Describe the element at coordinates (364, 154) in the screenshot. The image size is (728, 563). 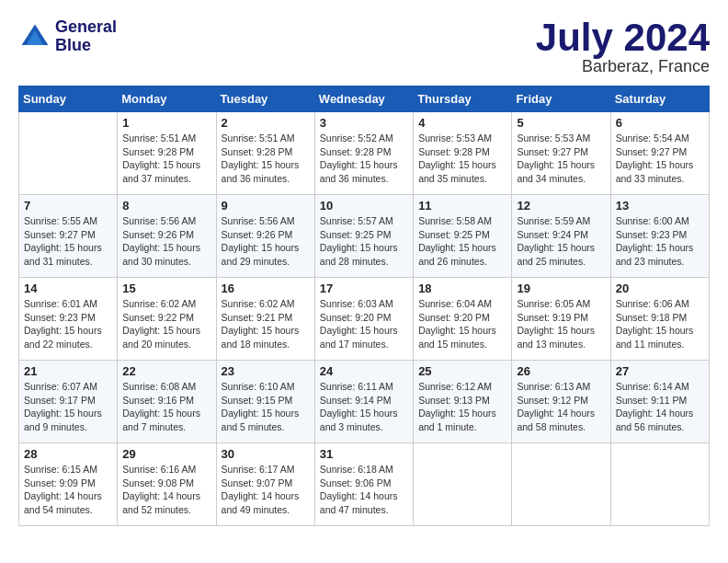
I see `calendar-week-row: 1Sunrise: 5:51 AM Sunset: 9:28 PM Daylig…` at that location.